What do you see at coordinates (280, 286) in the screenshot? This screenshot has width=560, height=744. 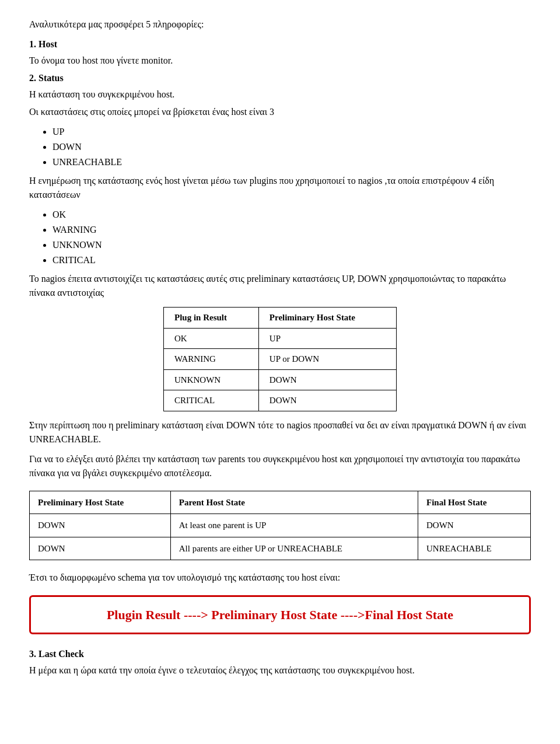 I see `mapping-desc: Το nagios έπειτα αντιστοιχίζει τις κατασ…` at bounding box center [280, 286].